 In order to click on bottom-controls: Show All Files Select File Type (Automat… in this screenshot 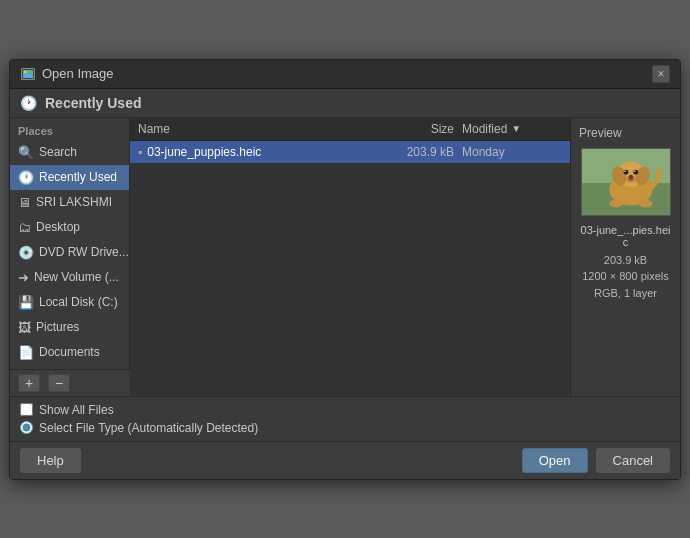, I will do `click(345, 418)`.